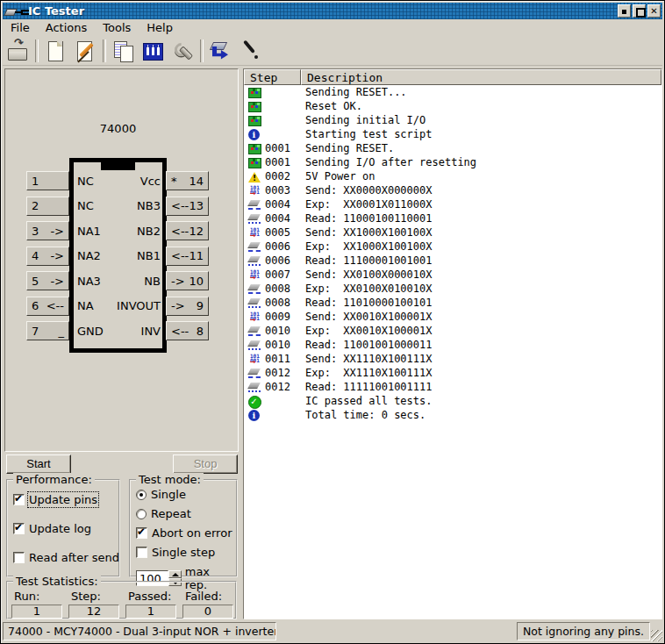 The height and width of the screenshot is (644, 665). Describe the element at coordinates (20, 28) in the screenshot. I see `menu-item: File` at that location.